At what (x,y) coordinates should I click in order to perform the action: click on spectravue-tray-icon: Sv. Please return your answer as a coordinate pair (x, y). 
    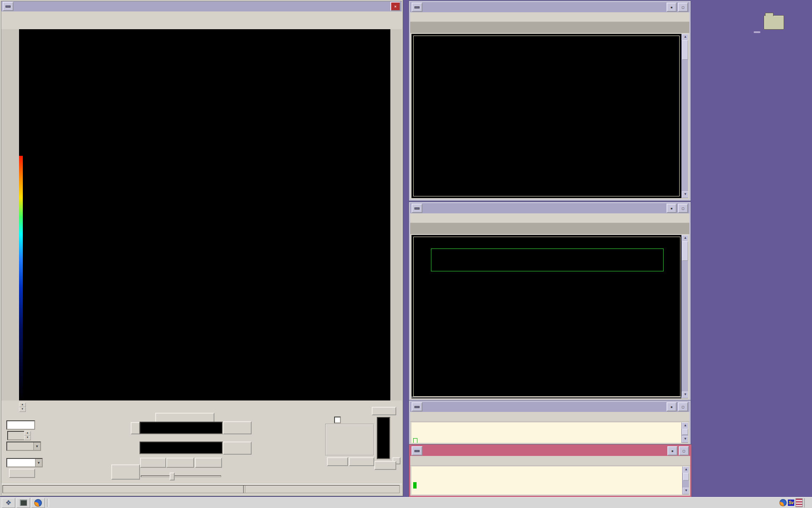
    Looking at the image, I should click on (791, 503).